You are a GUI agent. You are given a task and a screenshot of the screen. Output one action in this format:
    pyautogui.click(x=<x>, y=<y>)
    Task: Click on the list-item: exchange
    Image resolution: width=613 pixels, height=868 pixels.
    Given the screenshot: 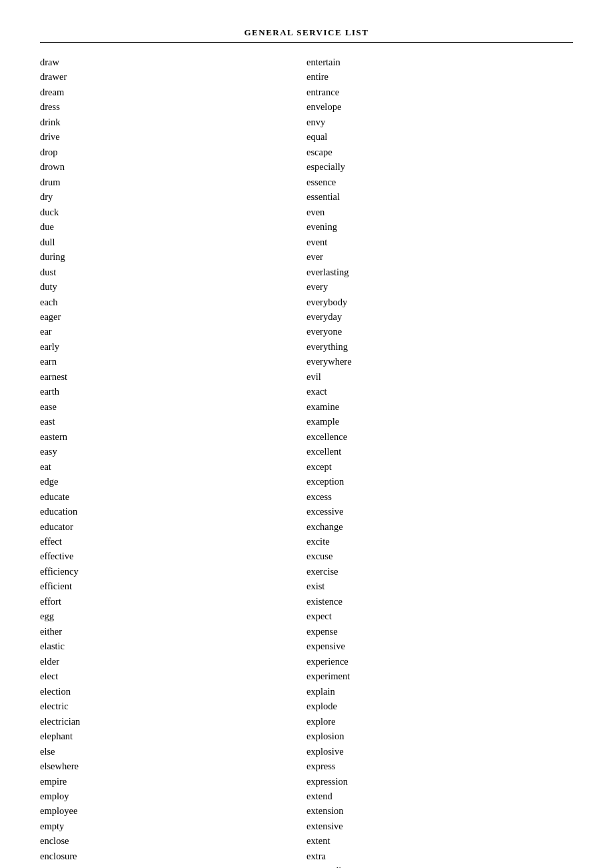 What is the action you would take?
    pyautogui.click(x=440, y=527)
    